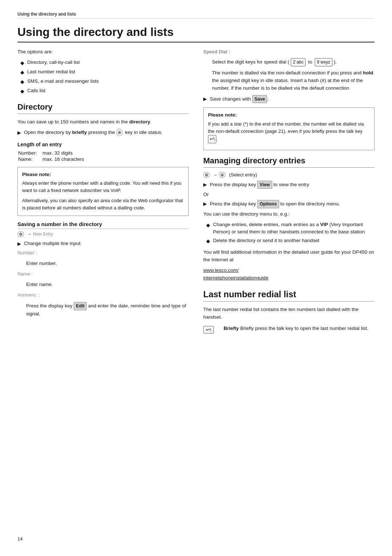 This screenshot has width=392, height=556. I want to click on length-number-row: Number: max. 32 digits, so click(51, 153).